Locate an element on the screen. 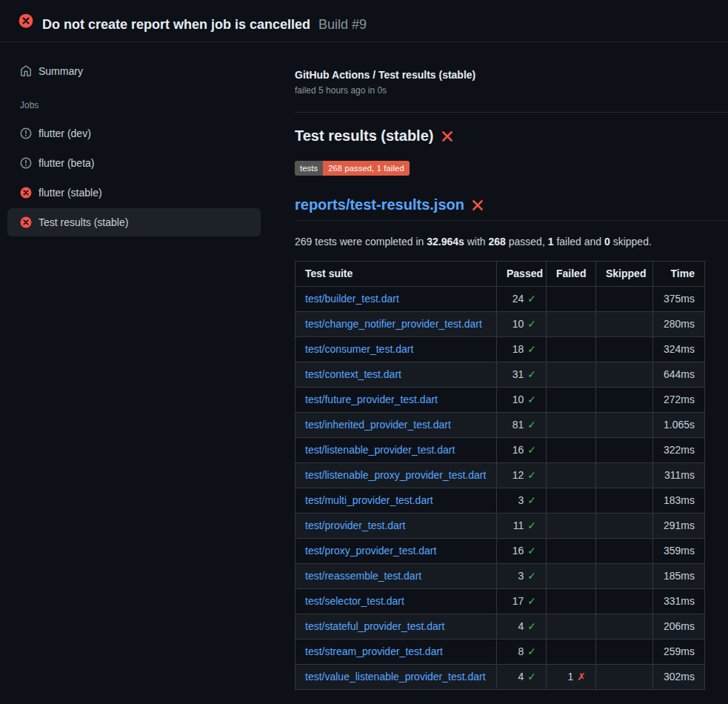 This screenshot has width=728, height=704. suite-link: test/listenable_proxy_provider_test.dart is located at coordinates (395, 475).